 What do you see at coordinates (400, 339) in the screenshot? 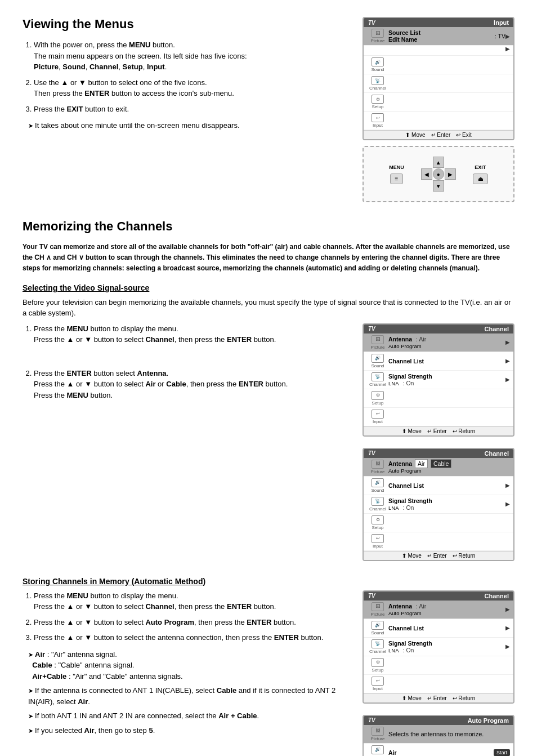
I see `ch1-antenna-label: Antenna` at bounding box center [400, 339].